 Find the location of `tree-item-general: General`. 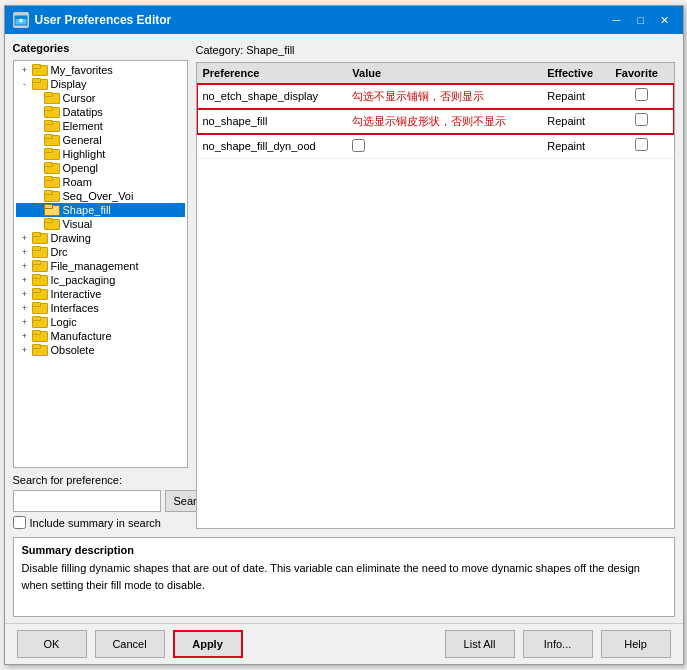

tree-item-general: General is located at coordinates (100, 140).